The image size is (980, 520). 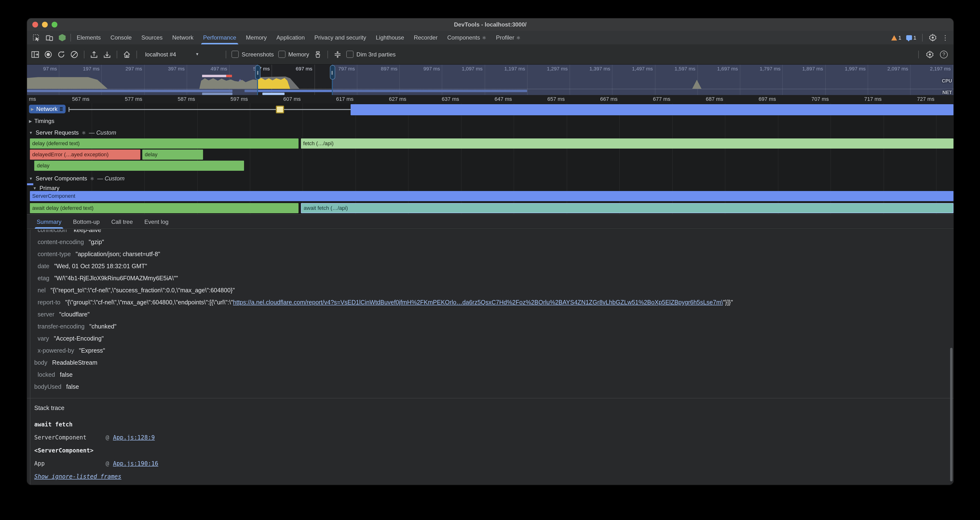 What do you see at coordinates (951, 415) in the screenshot?
I see `scrollbar-thumb` at bounding box center [951, 415].